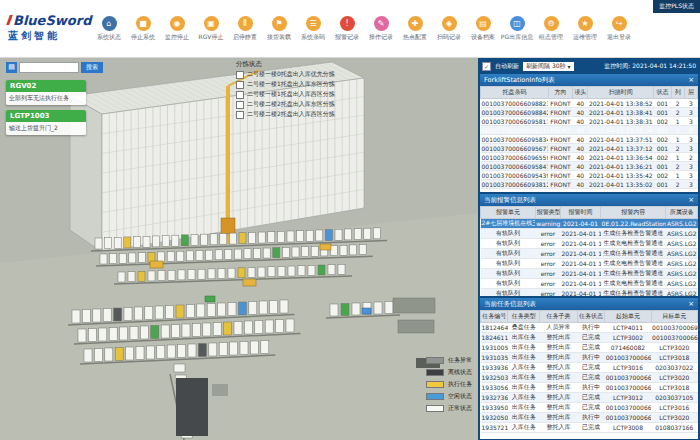 Image resolution: width=700 pixels, height=440 pixels. What do you see at coordinates (590, 166) in the screenshot?
I see `stations-row: 0010037000660958472FRONT402021-04-01 13:…` at bounding box center [590, 166].